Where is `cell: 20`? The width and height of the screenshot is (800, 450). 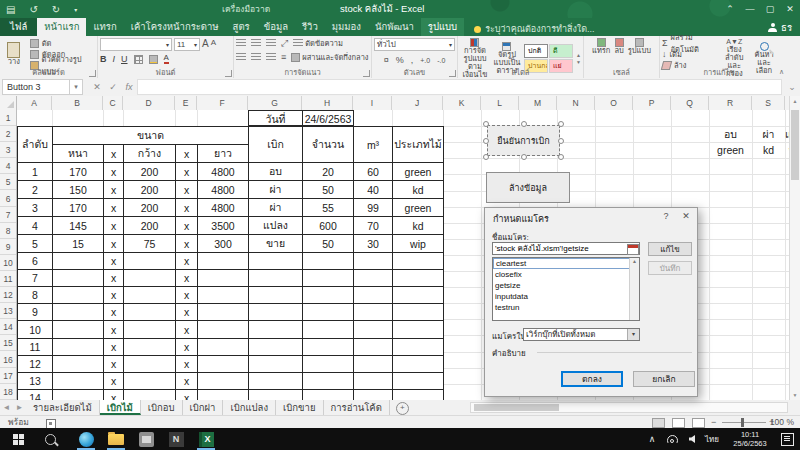
cell: 20 is located at coordinates (328, 172).